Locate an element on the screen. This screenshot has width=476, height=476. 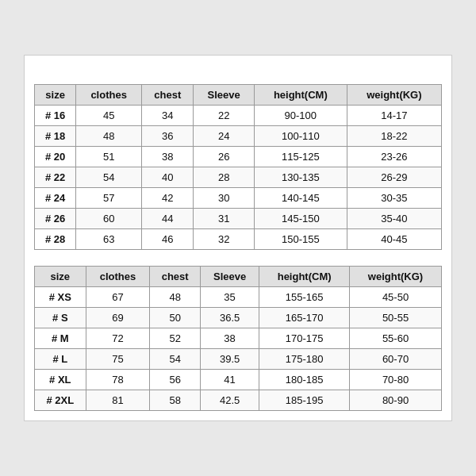
table-row: # 1645342290-10014-17 is located at coordinates (238, 116).